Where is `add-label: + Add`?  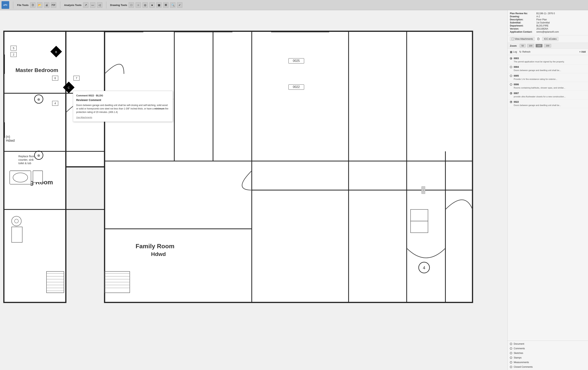
add-label: + Add is located at coordinates (583, 52).